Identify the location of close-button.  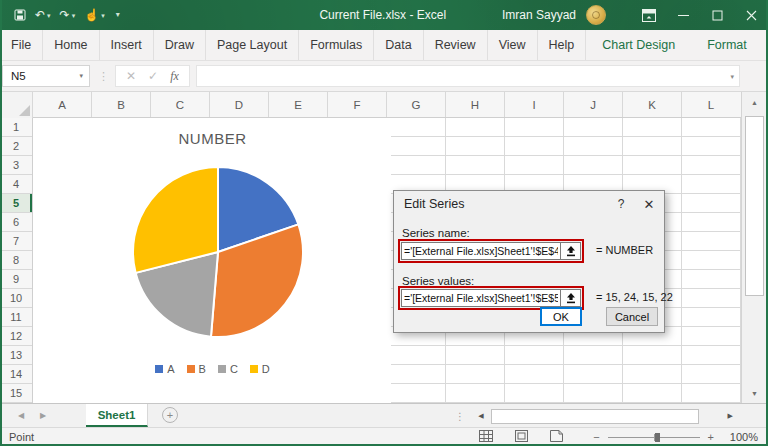
(751, 15).